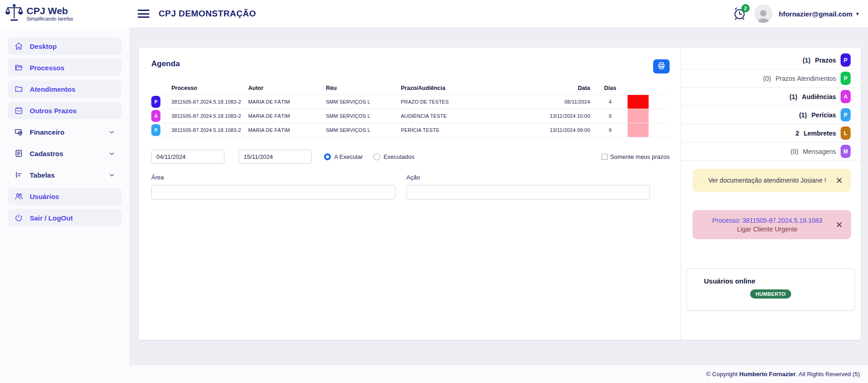 The height and width of the screenshot is (383, 868). What do you see at coordinates (640, 157) in the screenshot?
I see `somente-meus-prazos-label: Somente meus prazos` at bounding box center [640, 157].